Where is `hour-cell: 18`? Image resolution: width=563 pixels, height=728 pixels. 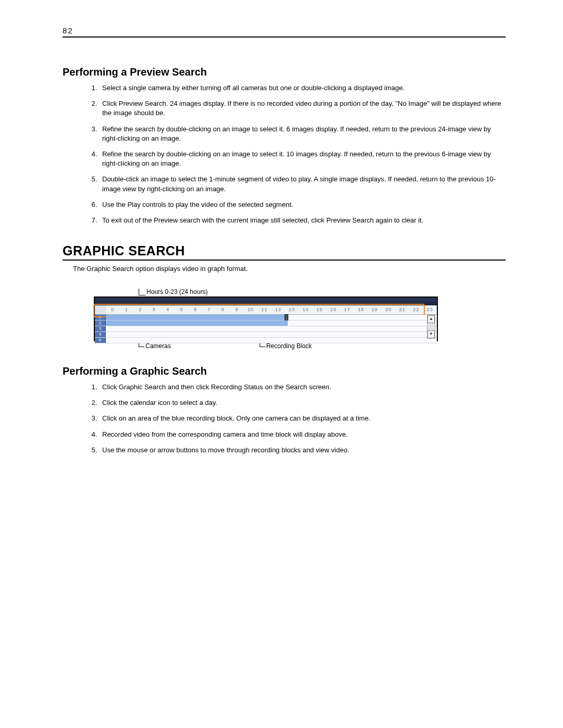
hour-cell: 18 is located at coordinates (361, 310).